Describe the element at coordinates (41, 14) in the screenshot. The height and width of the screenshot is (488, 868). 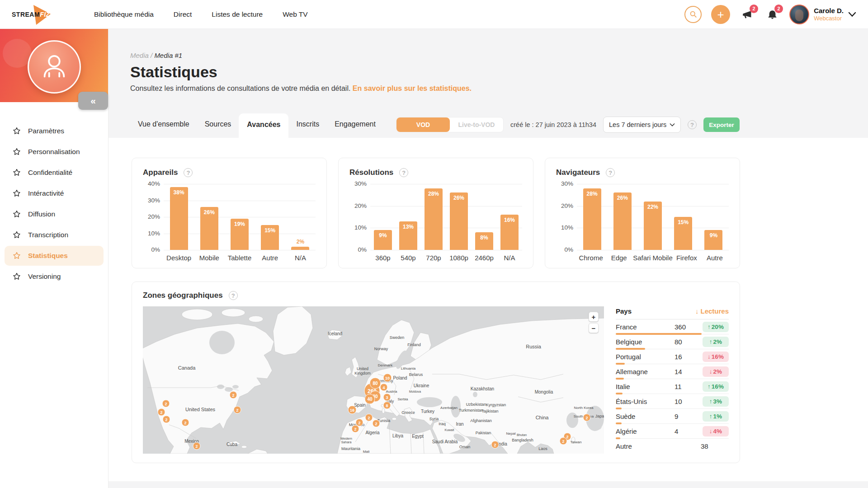
I see `streamfizz-logo: STREAMFIZZ` at that location.